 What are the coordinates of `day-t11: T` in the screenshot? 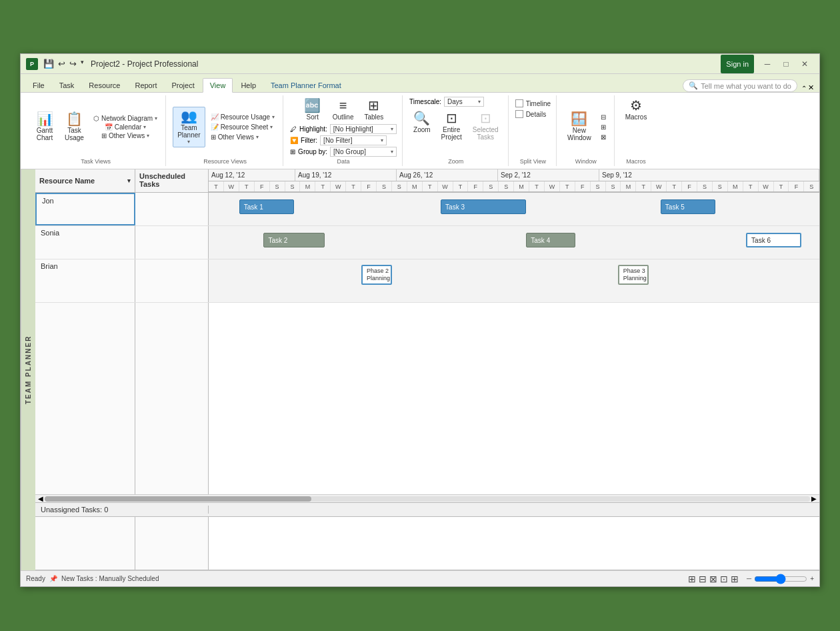 It's located at (751, 187).